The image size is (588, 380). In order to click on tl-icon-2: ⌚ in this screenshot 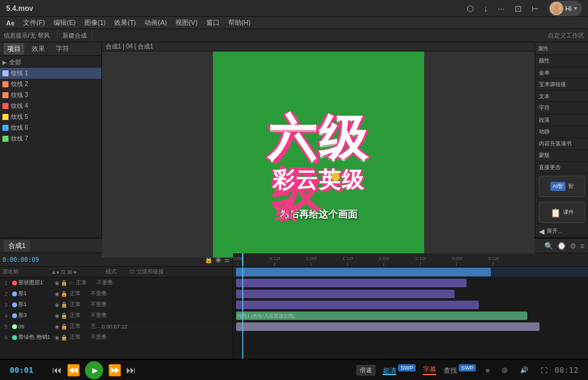, I will do `click(562, 246)`.